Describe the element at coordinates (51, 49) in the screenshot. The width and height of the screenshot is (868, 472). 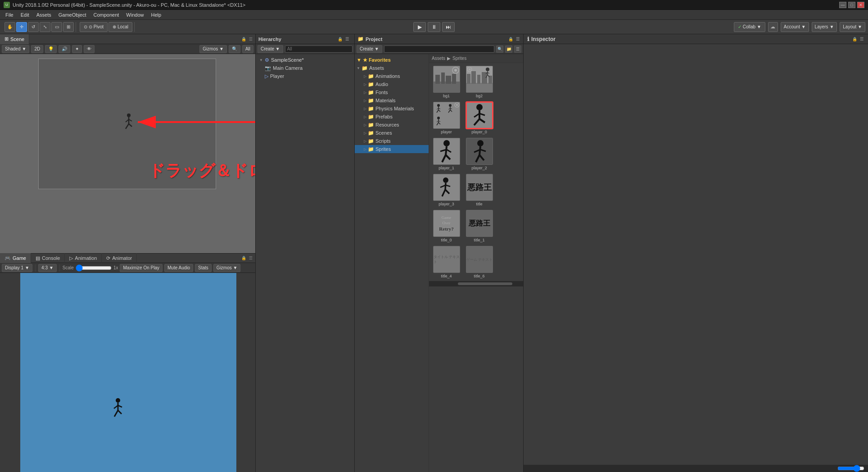
I see `lighting-button: 💡` at that location.